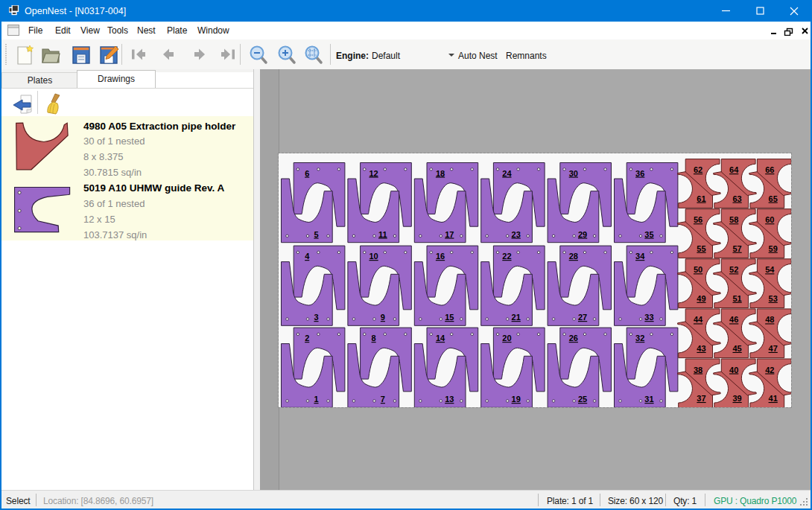 The height and width of the screenshot is (510, 812). What do you see at coordinates (773, 348) in the screenshot?
I see `svg-text: 47` at bounding box center [773, 348].